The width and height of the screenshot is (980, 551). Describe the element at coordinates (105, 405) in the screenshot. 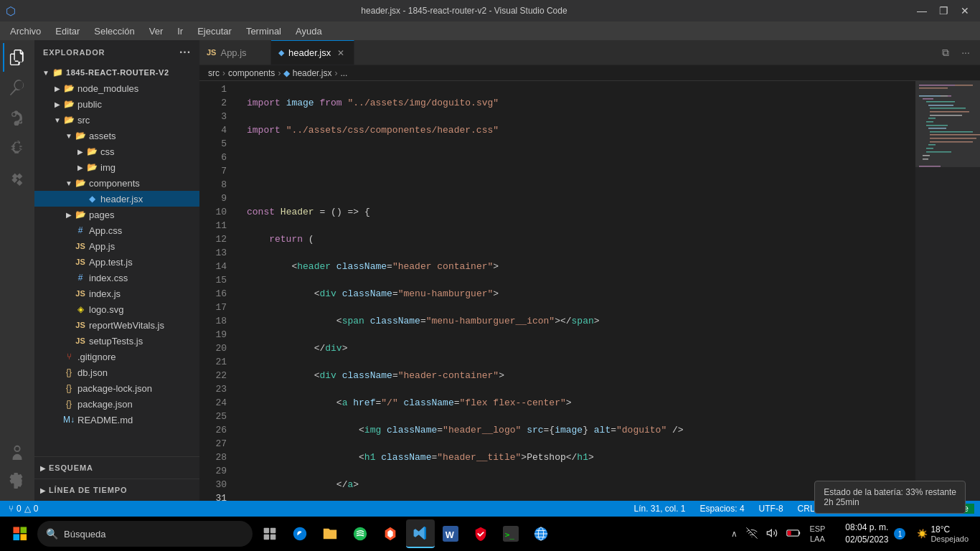

I see `package-json-label: package.json` at that location.